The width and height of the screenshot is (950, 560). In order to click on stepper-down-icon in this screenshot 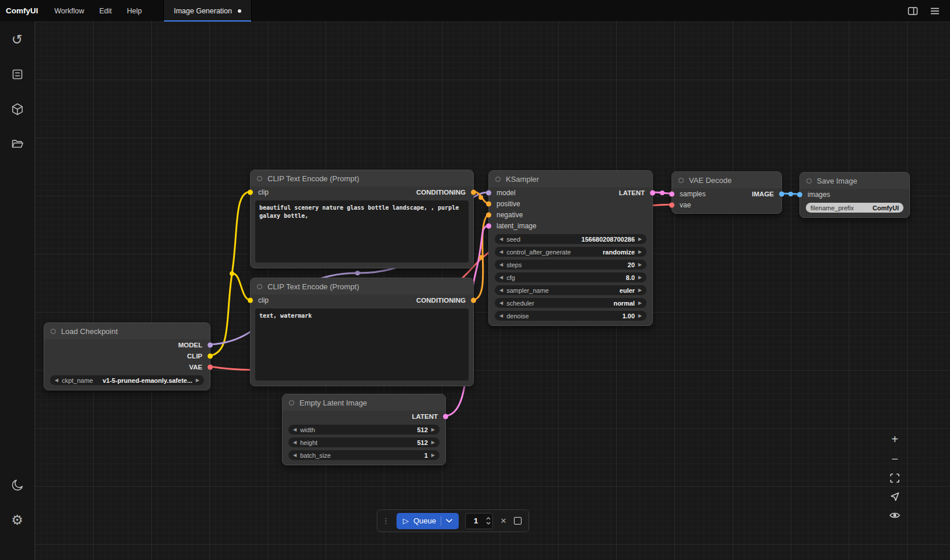, I will do `click(488, 523)`.